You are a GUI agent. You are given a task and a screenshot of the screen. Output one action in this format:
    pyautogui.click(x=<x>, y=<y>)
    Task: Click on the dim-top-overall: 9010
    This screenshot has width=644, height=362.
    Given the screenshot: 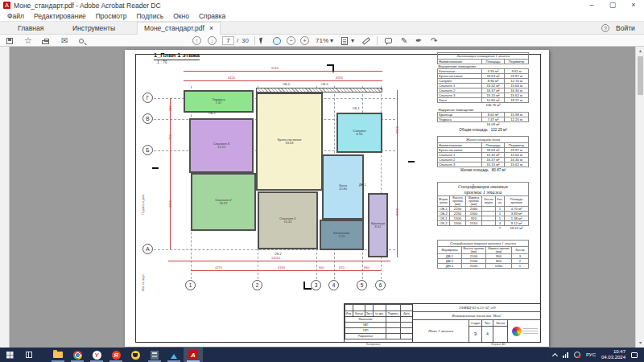 What is the action you would take?
    pyautogui.click(x=275, y=68)
    